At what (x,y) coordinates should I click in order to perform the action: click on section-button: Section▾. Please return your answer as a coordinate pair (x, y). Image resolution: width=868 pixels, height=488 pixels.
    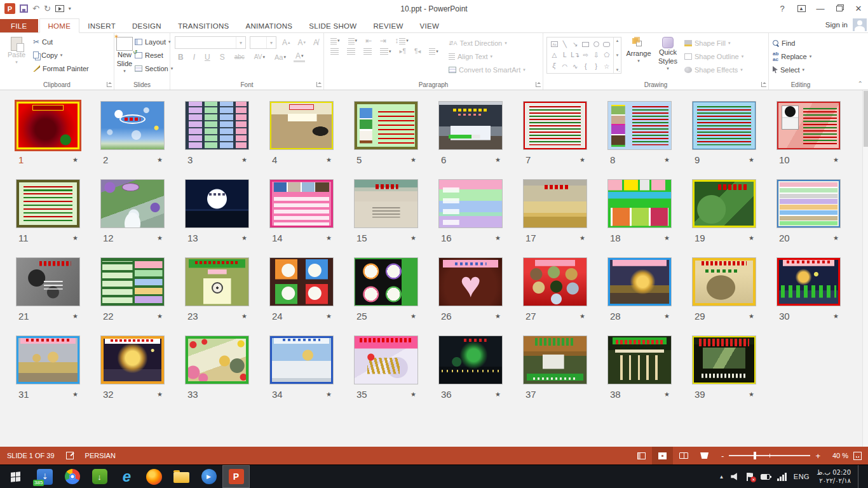
    Looking at the image, I should click on (154, 69).